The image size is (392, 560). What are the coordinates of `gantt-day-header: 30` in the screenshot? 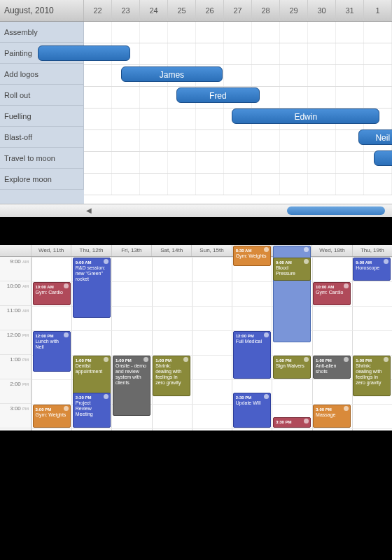 It's located at (322, 10).